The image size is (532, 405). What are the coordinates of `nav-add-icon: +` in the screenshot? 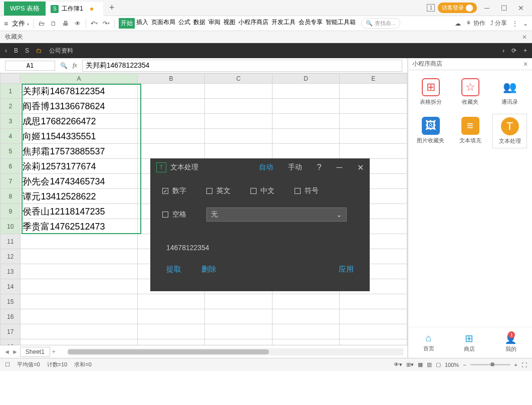 It's located at (525, 51).